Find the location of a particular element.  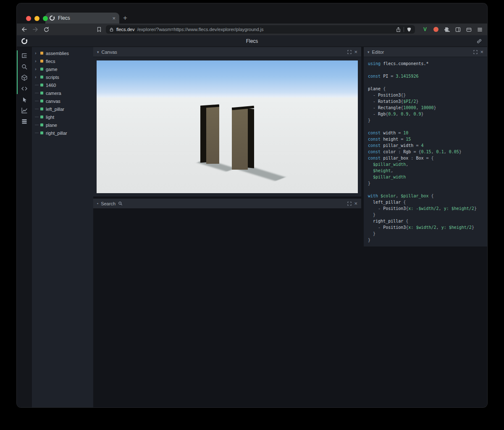

entity-label: 1460 is located at coordinates (51, 85).